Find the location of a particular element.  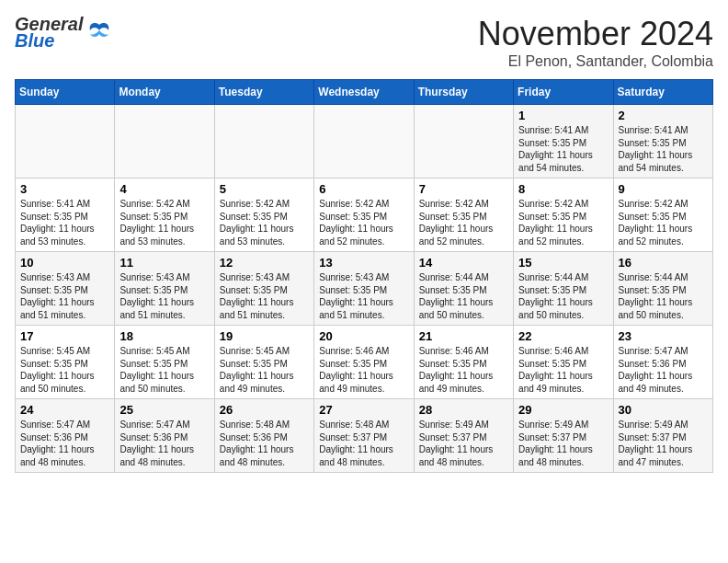

day-number: 20 is located at coordinates (364, 337).